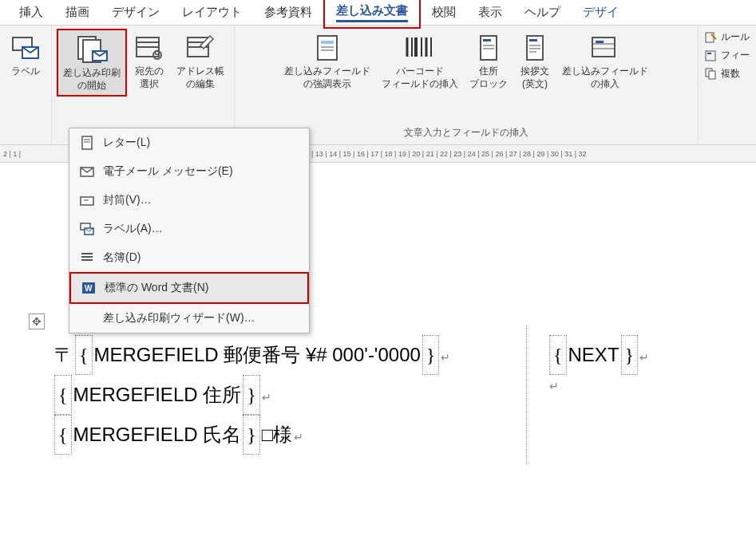 The image size is (756, 548). I want to click on menu-normal-word-doc: W 標準の Word 文書(N), so click(189, 288).